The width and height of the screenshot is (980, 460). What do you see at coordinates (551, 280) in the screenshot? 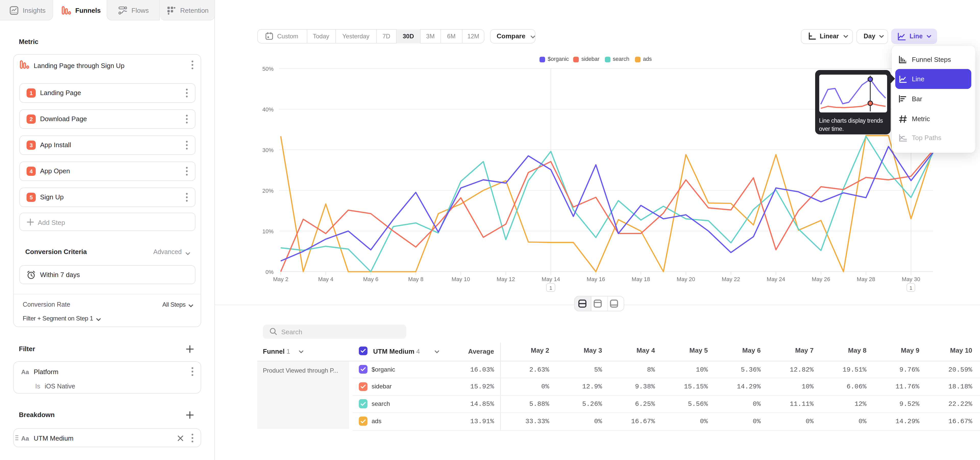
I see `svg-text: May 14` at bounding box center [551, 280].